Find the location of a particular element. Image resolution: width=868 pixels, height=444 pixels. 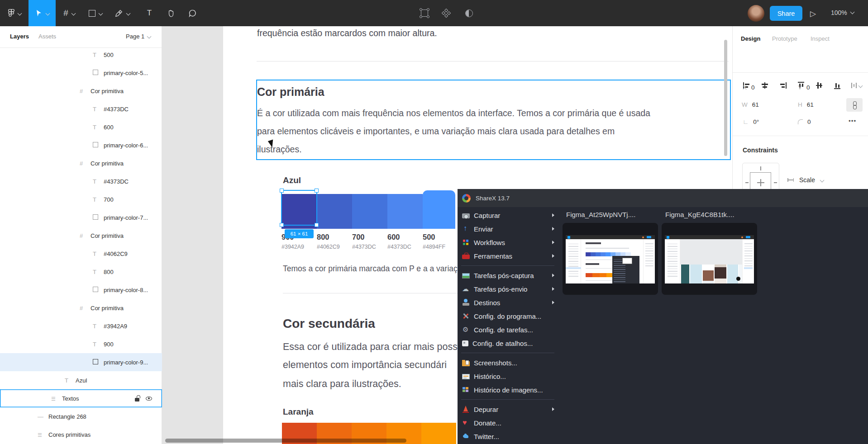

shape-tool-button is located at coordinates (95, 13).